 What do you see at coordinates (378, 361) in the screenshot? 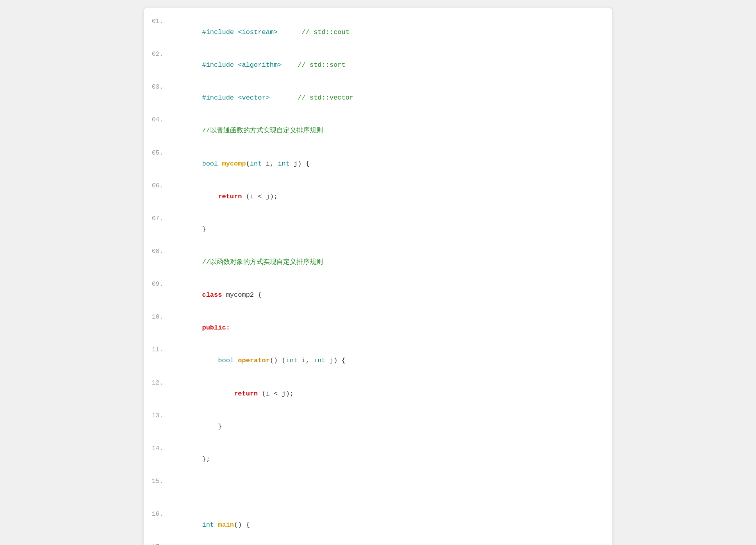
I see `table-row: 11. bool operator() (int i, int j) {` at bounding box center [378, 361].